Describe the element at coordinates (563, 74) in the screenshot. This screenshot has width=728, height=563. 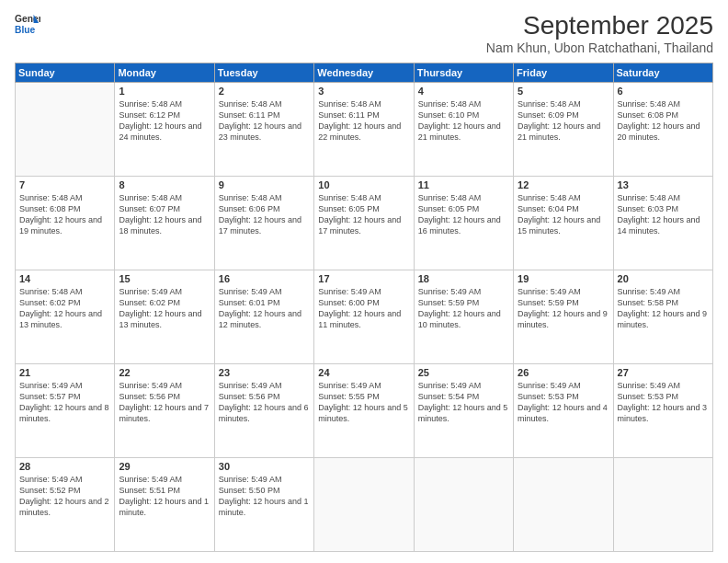
I see `col-friday: Friday` at that location.